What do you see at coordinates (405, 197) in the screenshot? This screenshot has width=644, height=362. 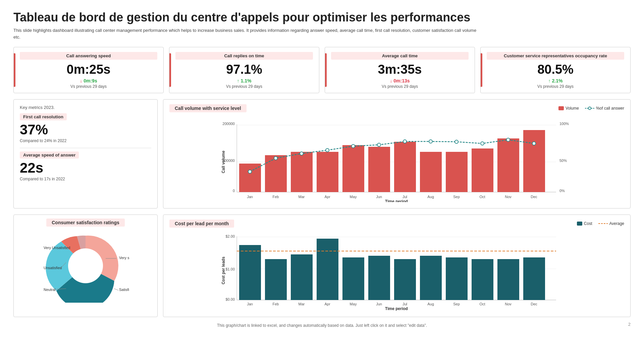 I see `svg-text: Jul` at bounding box center [405, 197].